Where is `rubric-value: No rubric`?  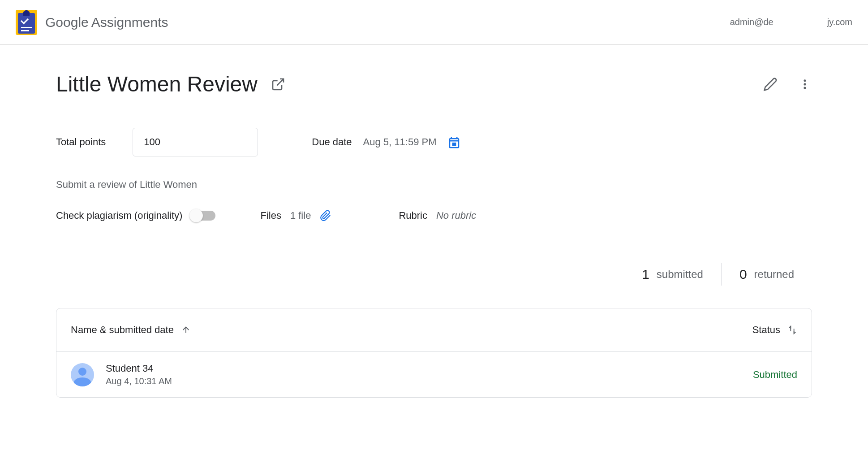 rubric-value: No rubric is located at coordinates (456, 216).